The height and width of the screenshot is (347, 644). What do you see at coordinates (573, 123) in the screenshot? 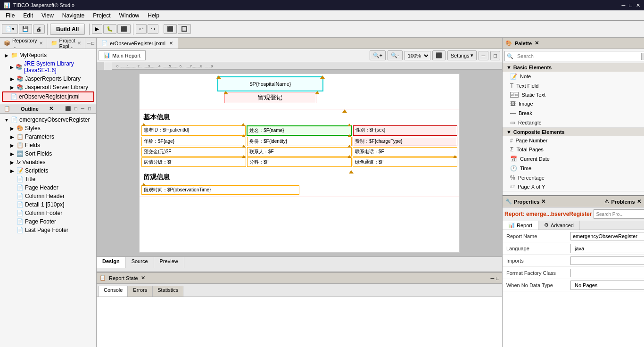
I see `palette-item-rectangle: ▭ Rectangle` at bounding box center [573, 123].